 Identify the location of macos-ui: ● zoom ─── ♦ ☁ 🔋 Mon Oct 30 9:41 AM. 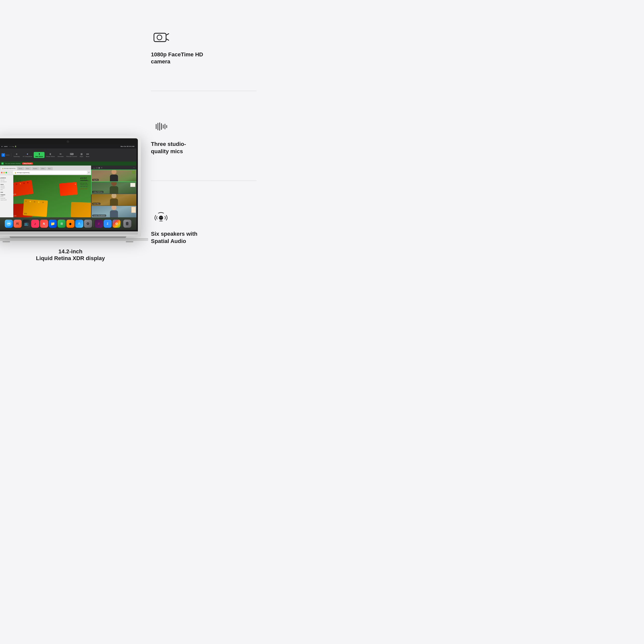
(68, 187).